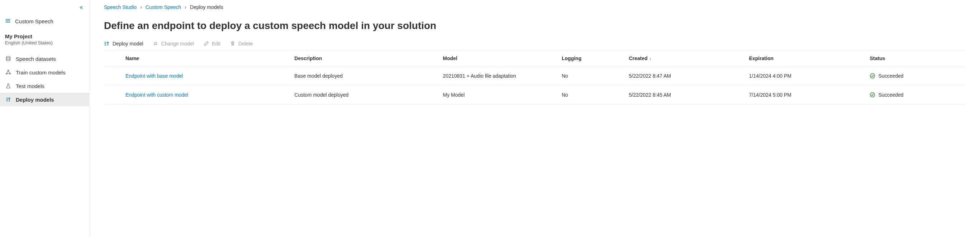  Describe the element at coordinates (364, 95) in the screenshot. I see `cell-description: Custom model deployed` at that location.